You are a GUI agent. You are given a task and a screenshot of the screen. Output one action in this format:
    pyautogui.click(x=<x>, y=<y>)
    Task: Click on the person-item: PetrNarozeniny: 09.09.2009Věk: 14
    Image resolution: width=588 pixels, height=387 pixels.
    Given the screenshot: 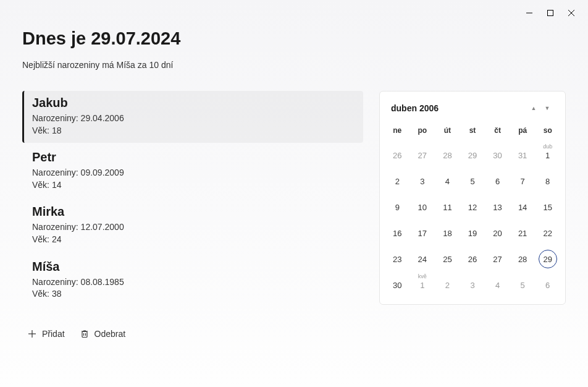 What is the action you would take?
    pyautogui.click(x=193, y=171)
    